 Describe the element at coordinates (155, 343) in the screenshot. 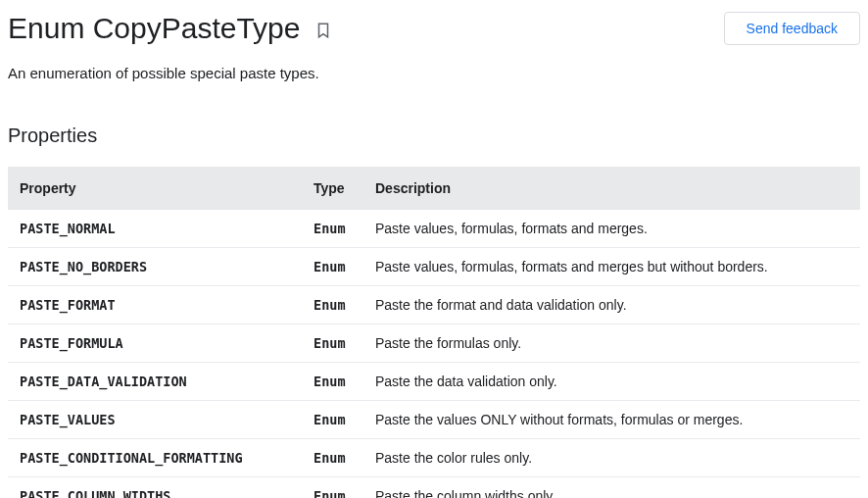

I see `property-cell: PASTE_FORMULA` at that location.